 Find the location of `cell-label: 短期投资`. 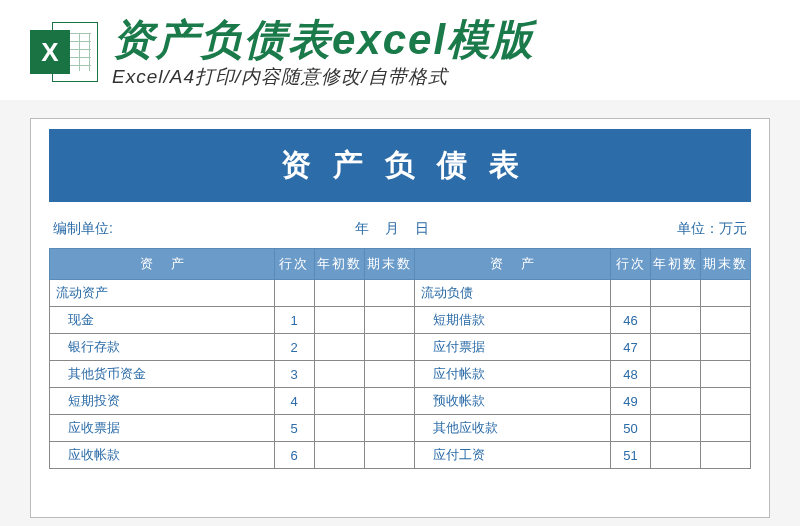

cell-label: 短期投资 is located at coordinates (162, 402).